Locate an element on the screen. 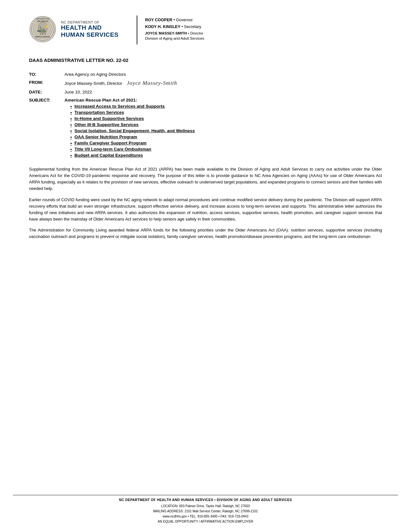 This screenshot has height=532, width=411. subject-row: SUBJECT: American Rescue Plan Act of 202… is located at coordinates (206, 128).